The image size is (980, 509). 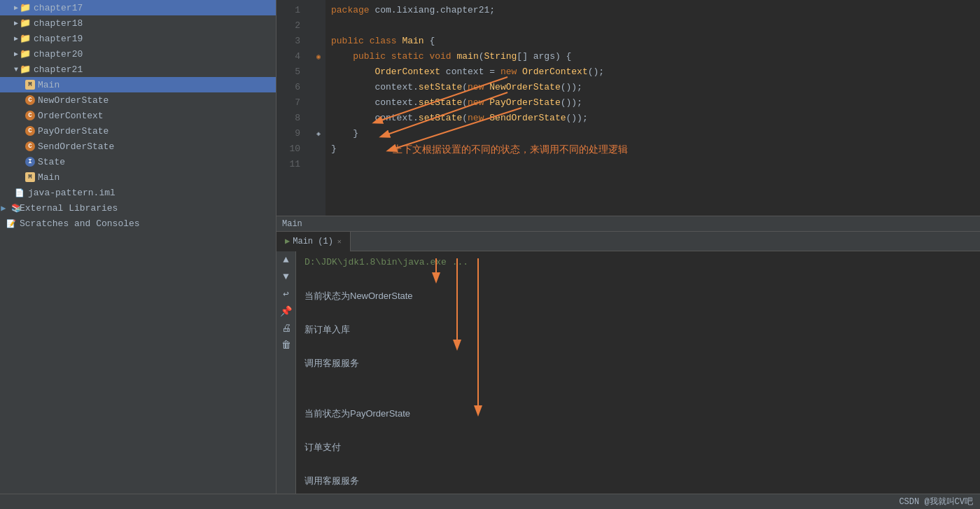 I want to click on output-new-order-2: 调用客服服务, so click(x=638, y=363).